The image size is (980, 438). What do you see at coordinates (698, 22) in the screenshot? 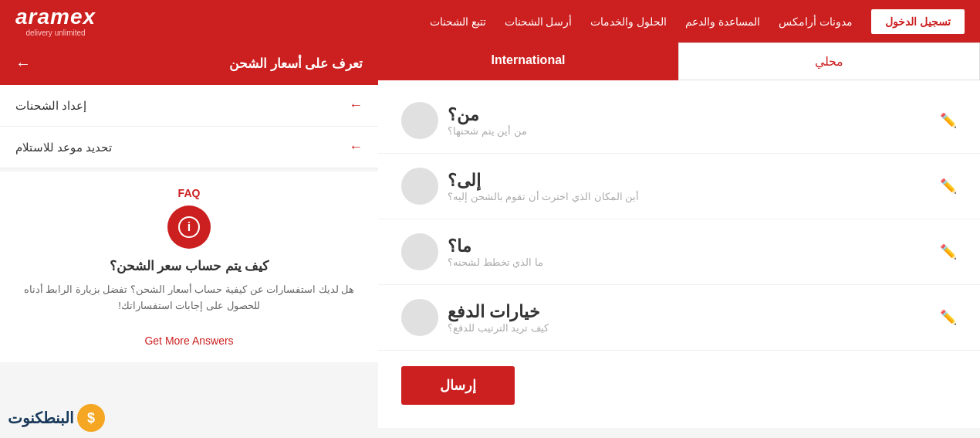
I see `nav-links: تسجيل الدخول مدونات أرامكس المساعدة والد…` at bounding box center [698, 22].